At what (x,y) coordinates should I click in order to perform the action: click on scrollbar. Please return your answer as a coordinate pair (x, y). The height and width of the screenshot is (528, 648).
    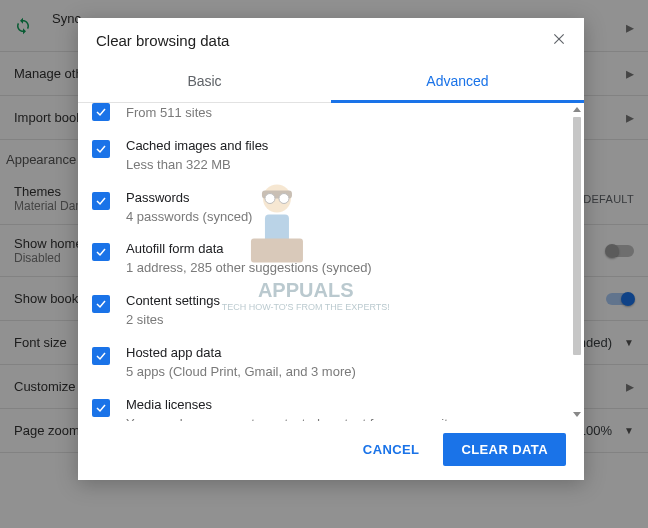
    Looking at the image, I should click on (577, 262).